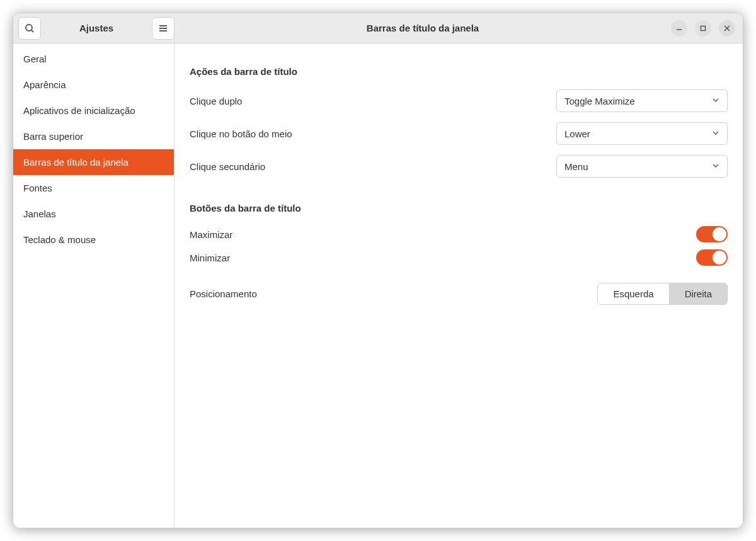 This screenshot has height=541, width=756. What do you see at coordinates (93, 136) in the screenshot?
I see `sidebar-item-top-bar: Barra superior` at bounding box center [93, 136].